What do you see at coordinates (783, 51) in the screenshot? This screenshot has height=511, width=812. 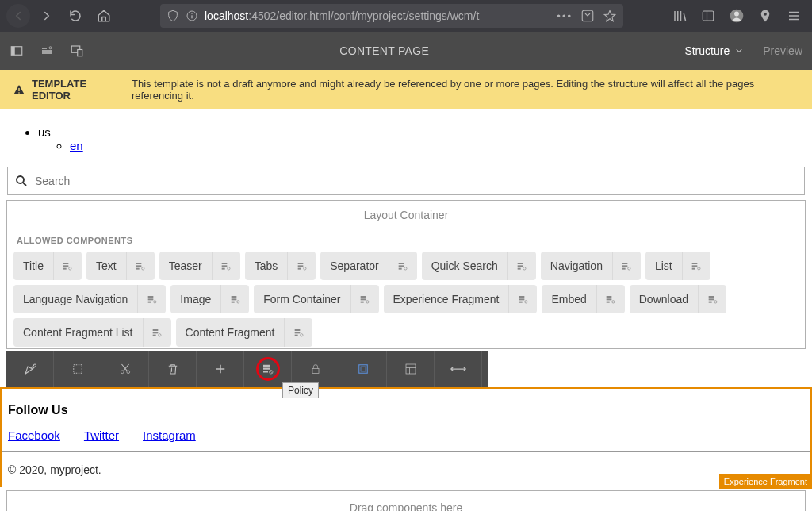 I see `preview-button: Preview` at bounding box center [783, 51].